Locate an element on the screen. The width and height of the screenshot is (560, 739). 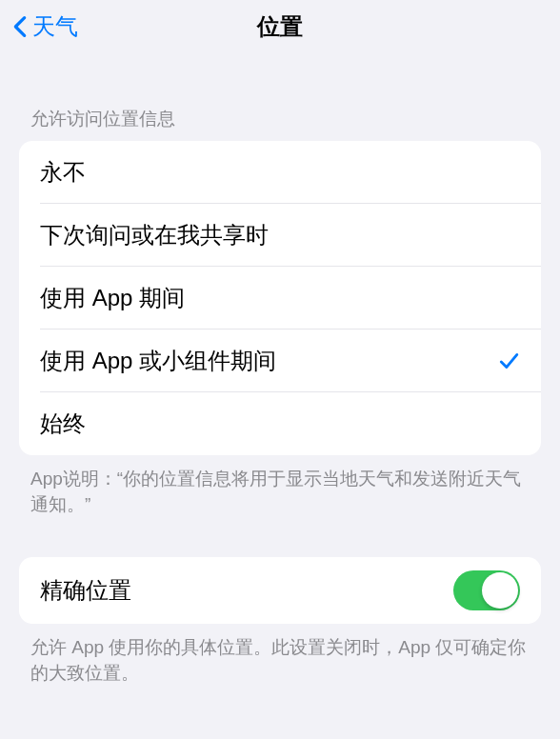
section-header-location-access: 允许访问位置信息 is located at coordinates (280, 97).